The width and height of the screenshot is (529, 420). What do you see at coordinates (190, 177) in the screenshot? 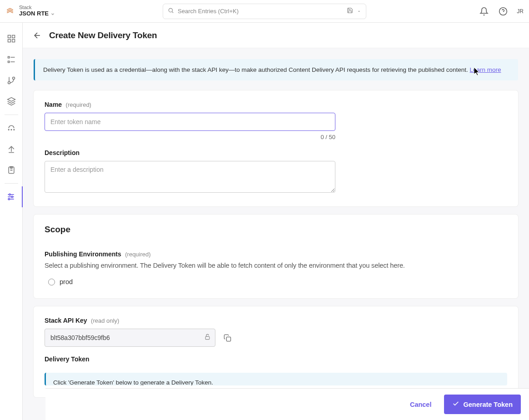
I see `description-input` at bounding box center [190, 177].